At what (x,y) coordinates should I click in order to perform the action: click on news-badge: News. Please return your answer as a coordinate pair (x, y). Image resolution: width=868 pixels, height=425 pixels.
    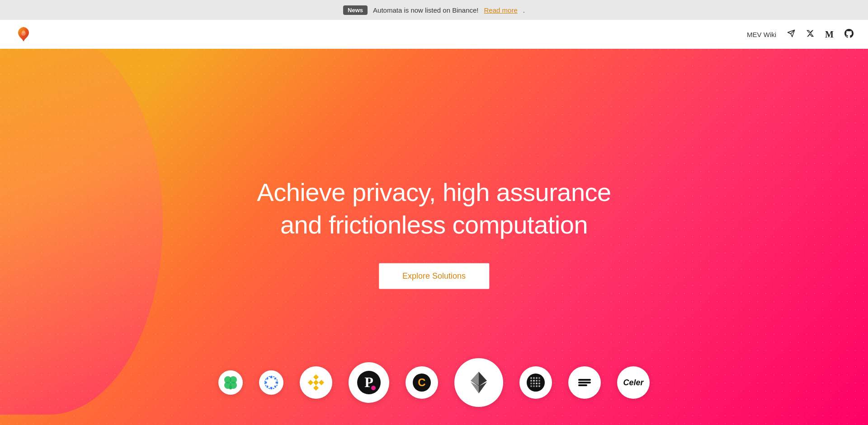
    Looking at the image, I should click on (355, 10).